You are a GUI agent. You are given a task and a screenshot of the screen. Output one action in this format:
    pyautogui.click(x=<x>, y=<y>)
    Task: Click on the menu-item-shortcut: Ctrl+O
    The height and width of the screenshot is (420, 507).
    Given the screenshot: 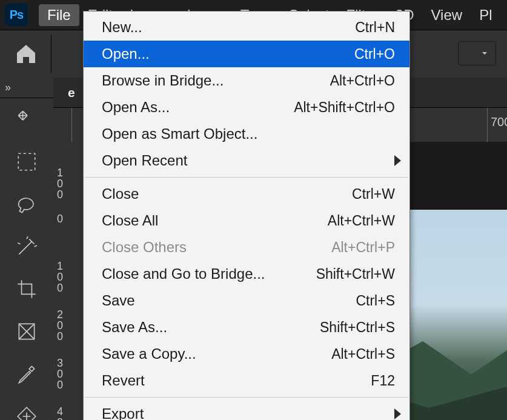 What is the action you would take?
    pyautogui.click(x=374, y=55)
    